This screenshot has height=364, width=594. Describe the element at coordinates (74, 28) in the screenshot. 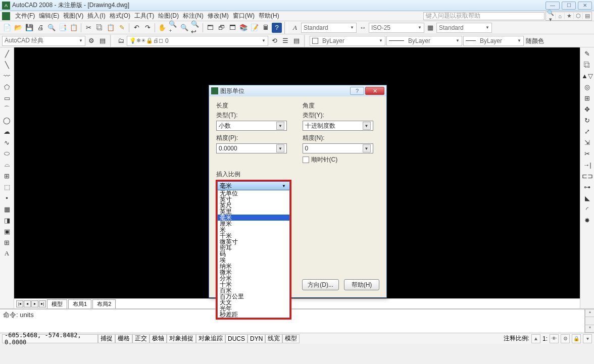

I see `plot-icon: 📋` at that location.